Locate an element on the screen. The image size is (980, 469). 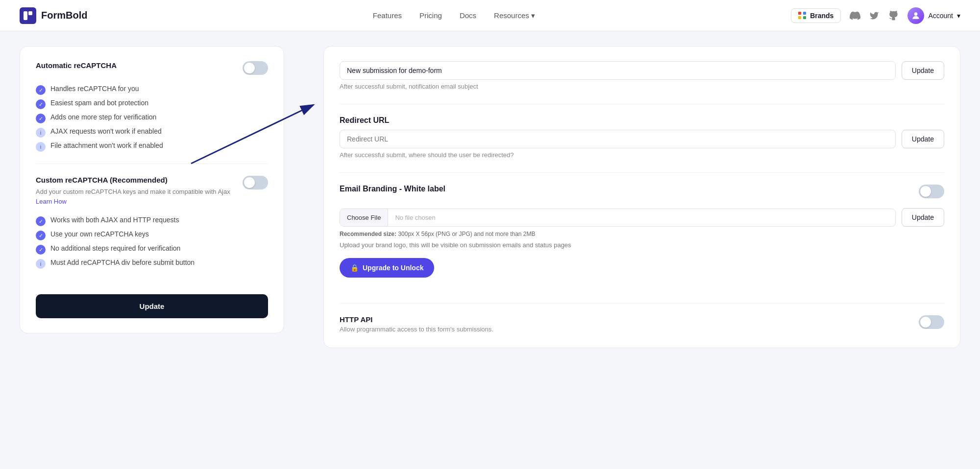
update-button: Update is located at coordinates (152, 306).